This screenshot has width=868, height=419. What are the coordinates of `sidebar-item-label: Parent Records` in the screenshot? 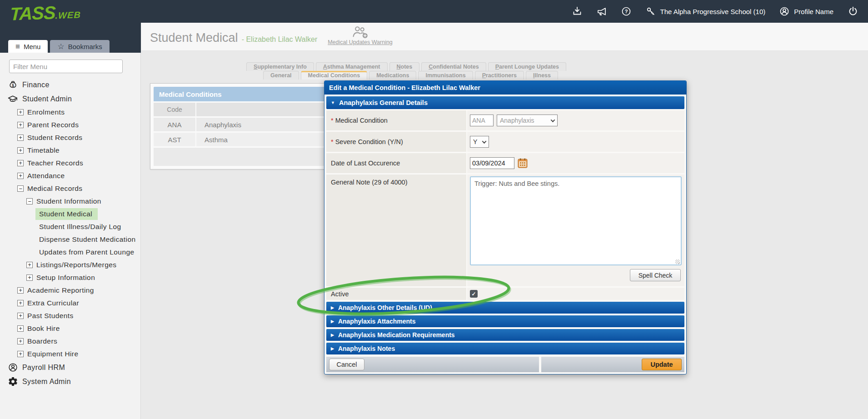 It's located at (53, 125).